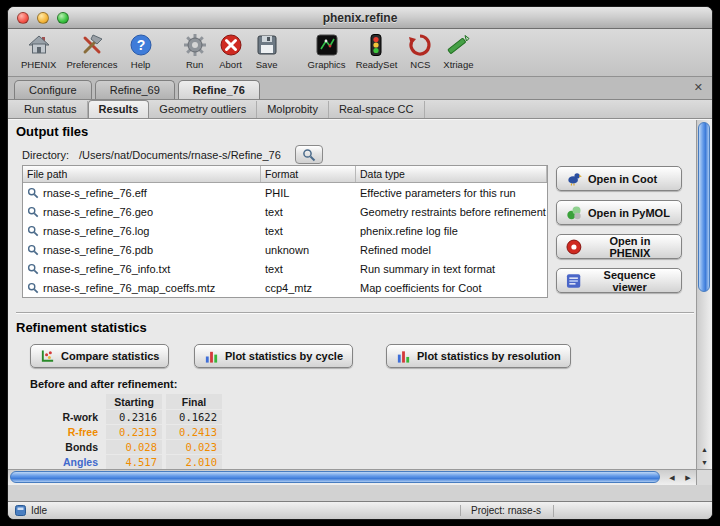  What do you see at coordinates (308, 174) in the screenshot?
I see `column-header-format: Format` at bounding box center [308, 174].